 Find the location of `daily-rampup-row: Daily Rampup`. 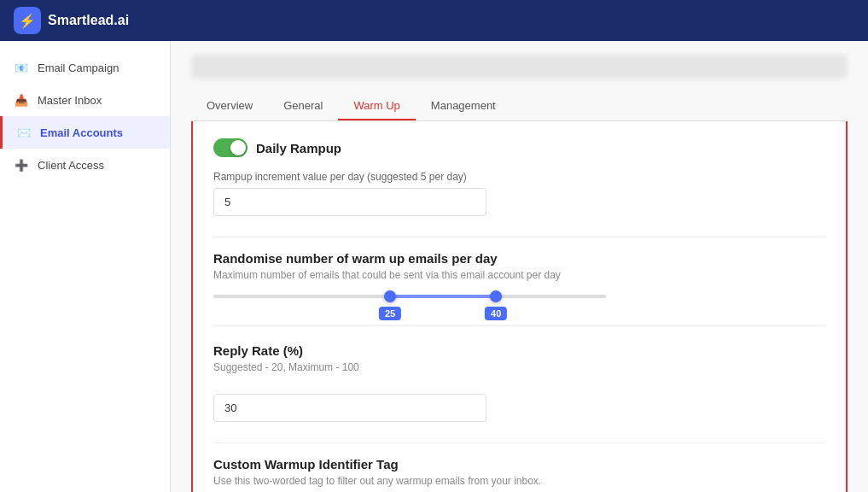

daily-rampup-row: Daily Rampup is located at coordinates (519, 148).